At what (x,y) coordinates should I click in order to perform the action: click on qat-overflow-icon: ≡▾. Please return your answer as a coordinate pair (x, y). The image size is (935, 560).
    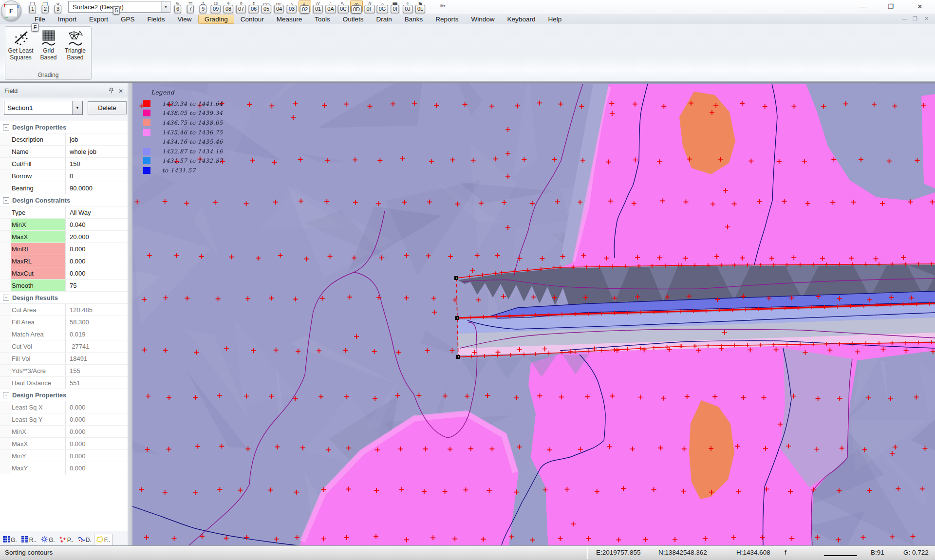
    Looking at the image, I should click on (443, 6).